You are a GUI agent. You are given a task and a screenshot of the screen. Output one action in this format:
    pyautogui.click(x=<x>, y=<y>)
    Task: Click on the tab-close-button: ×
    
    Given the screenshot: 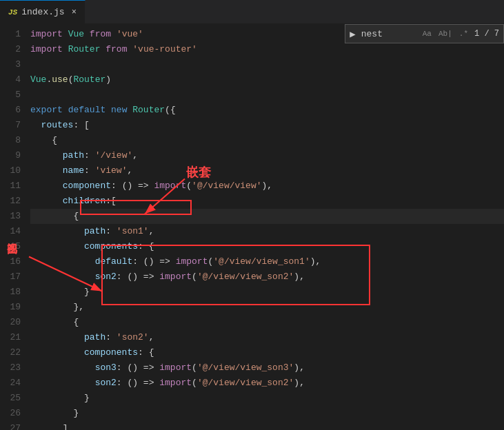 What is the action you would take?
    pyautogui.click(x=74, y=12)
    